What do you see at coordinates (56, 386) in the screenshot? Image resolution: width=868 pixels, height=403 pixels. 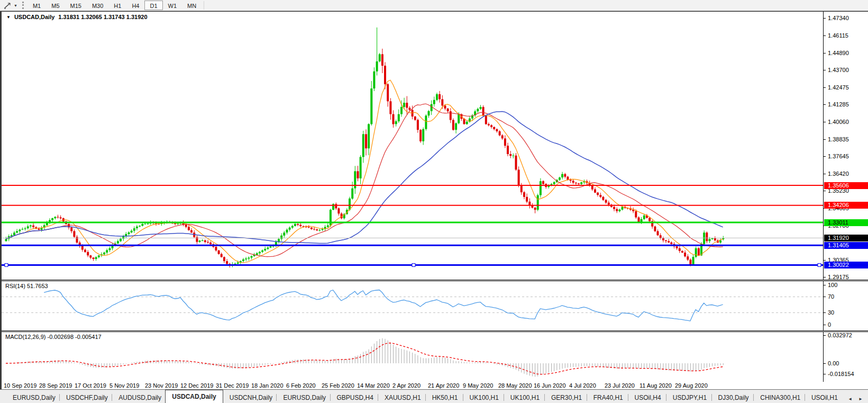 I see `date-label: 28 Sep 2019` at bounding box center [56, 386].